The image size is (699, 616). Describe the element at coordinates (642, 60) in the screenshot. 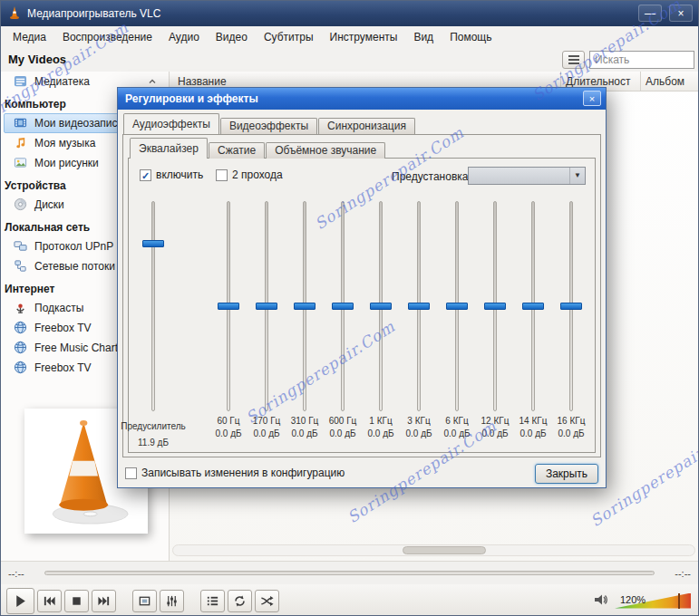

I see `search-input` at that location.